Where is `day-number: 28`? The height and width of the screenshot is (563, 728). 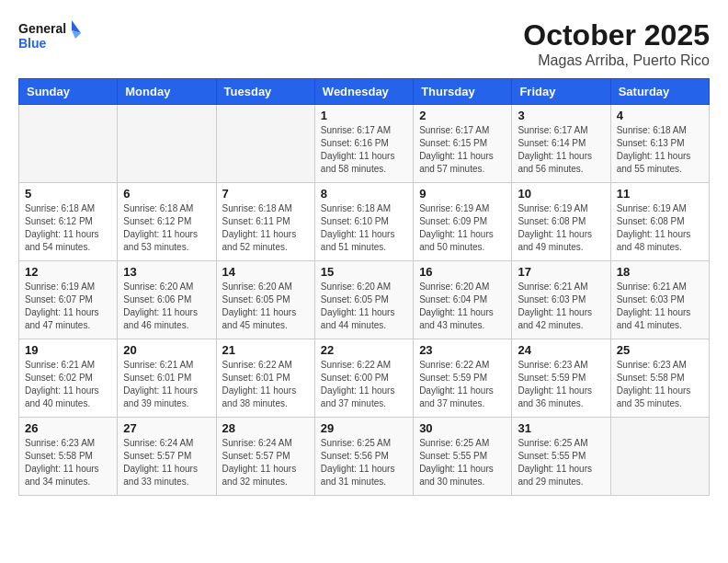
day-number: 28 is located at coordinates (266, 429).